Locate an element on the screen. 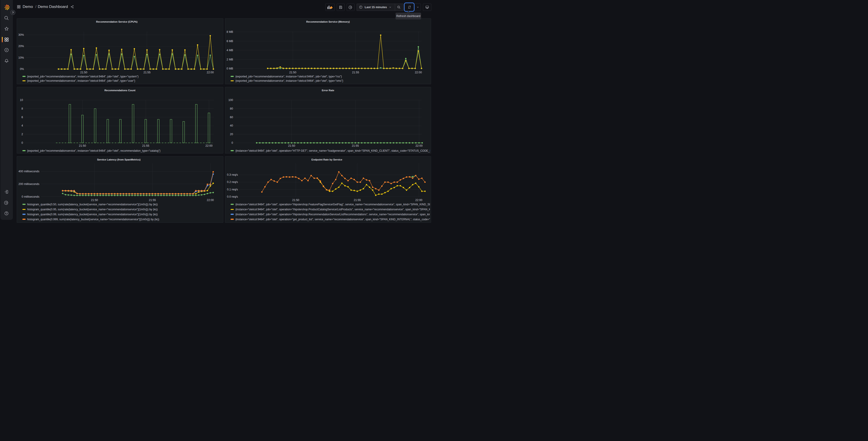  svg-text: 4 MB is located at coordinates (230, 50).